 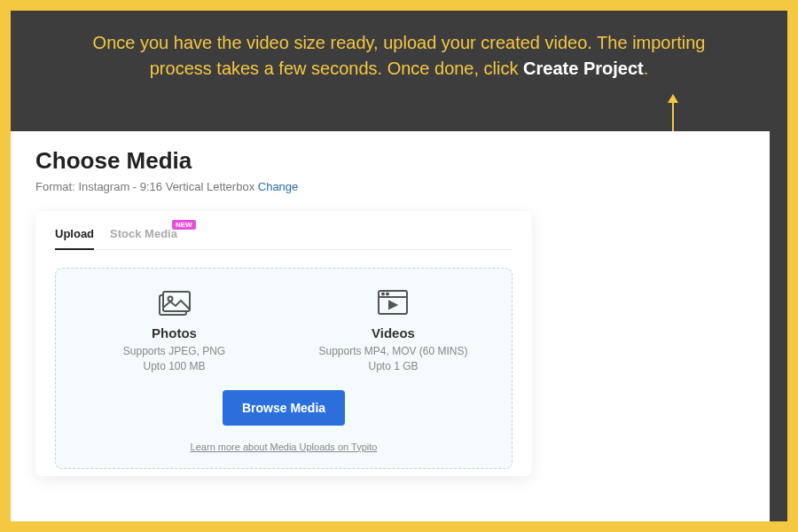 What do you see at coordinates (144, 238) in the screenshot?
I see `tab-stock-media: Stock Media` at bounding box center [144, 238].